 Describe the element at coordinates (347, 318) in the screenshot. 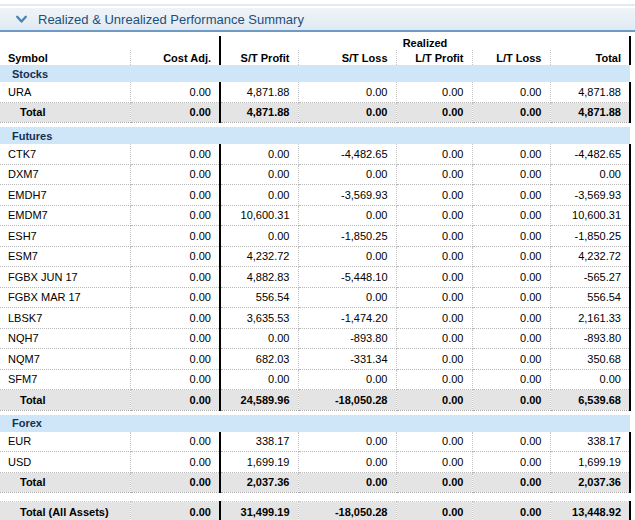

I see `row-value: -1,474.20` at that location.